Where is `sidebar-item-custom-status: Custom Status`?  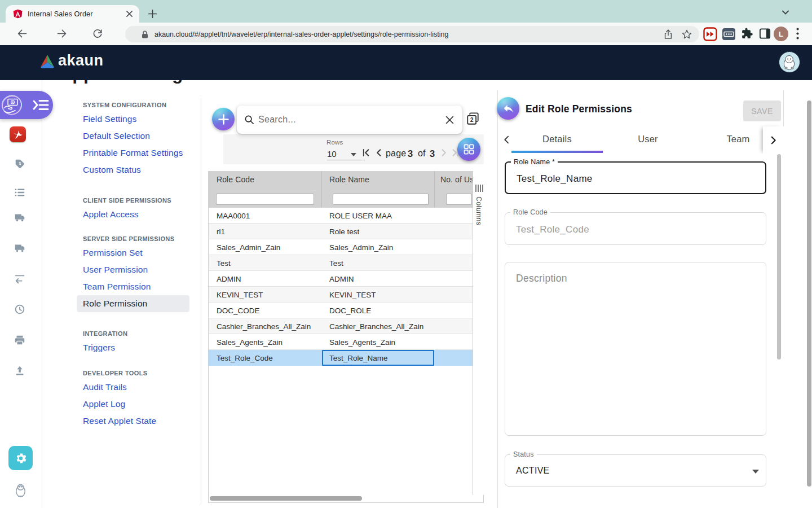
sidebar-item-custom-status: Custom Status is located at coordinates (133, 170).